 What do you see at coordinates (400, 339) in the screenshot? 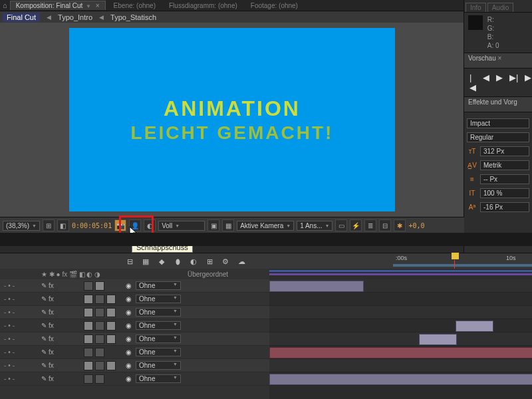
I see `timeline-tracks` at bounding box center [400, 339].